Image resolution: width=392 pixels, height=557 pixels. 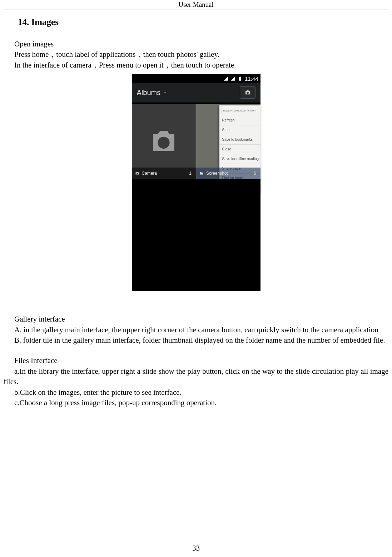 What do you see at coordinates (24, 22) in the screenshot?
I see `section-number: 14.` at bounding box center [24, 22].